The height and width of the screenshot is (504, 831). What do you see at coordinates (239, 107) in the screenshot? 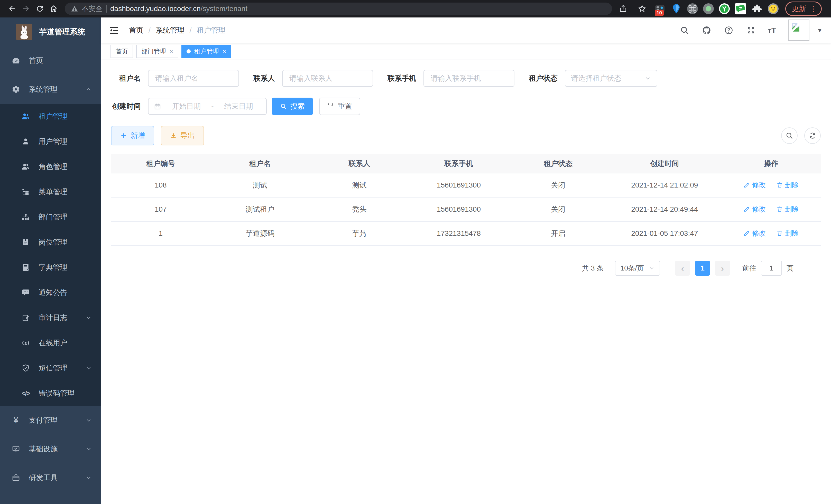
I see `end-date-placeholder: 结束日期` at bounding box center [239, 107].